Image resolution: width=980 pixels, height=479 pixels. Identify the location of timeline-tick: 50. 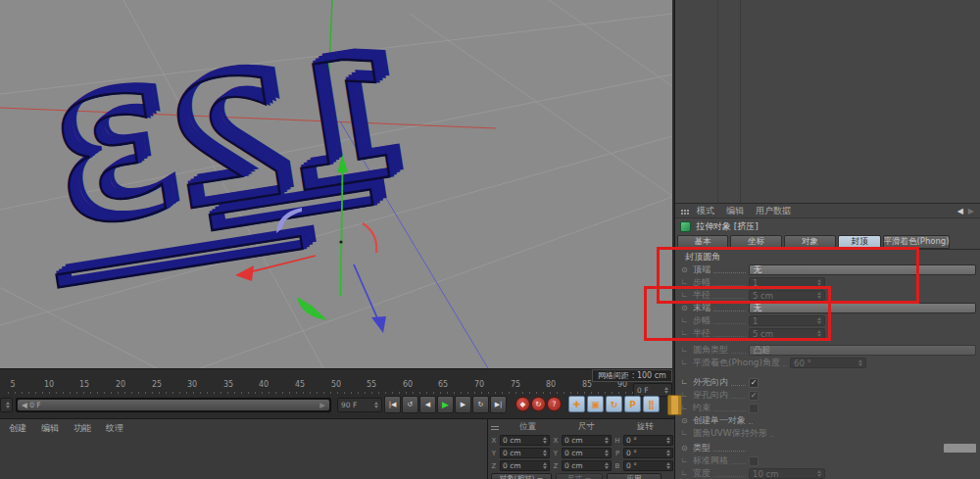
(336, 384).